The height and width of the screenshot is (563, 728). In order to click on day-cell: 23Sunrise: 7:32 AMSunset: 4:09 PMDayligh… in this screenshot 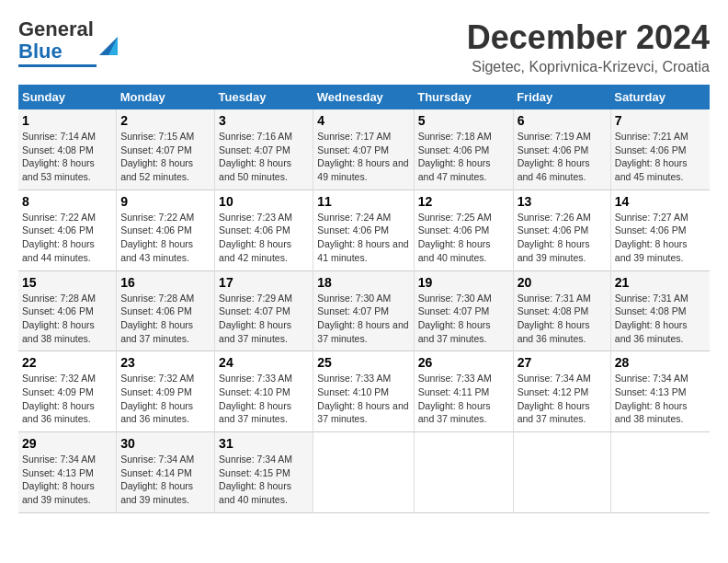, I will do `click(165, 392)`.